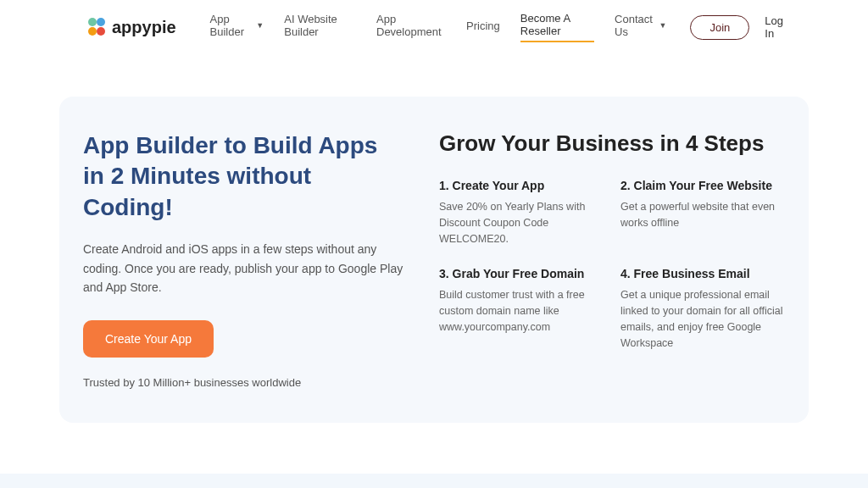  Describe the element at coordinates (703, 215) in the screenshot. I see `step-desc: Get a powerful website that even works o…` at that location.